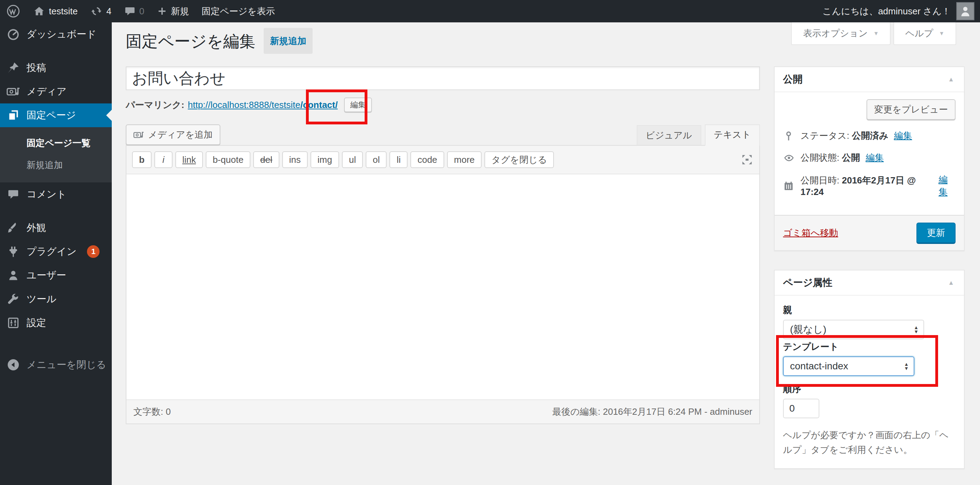  What do you see at coordinates (319, 105) in the screenshot?
I see `permalink-slug: /contact/` at bounding box center [319, 105].